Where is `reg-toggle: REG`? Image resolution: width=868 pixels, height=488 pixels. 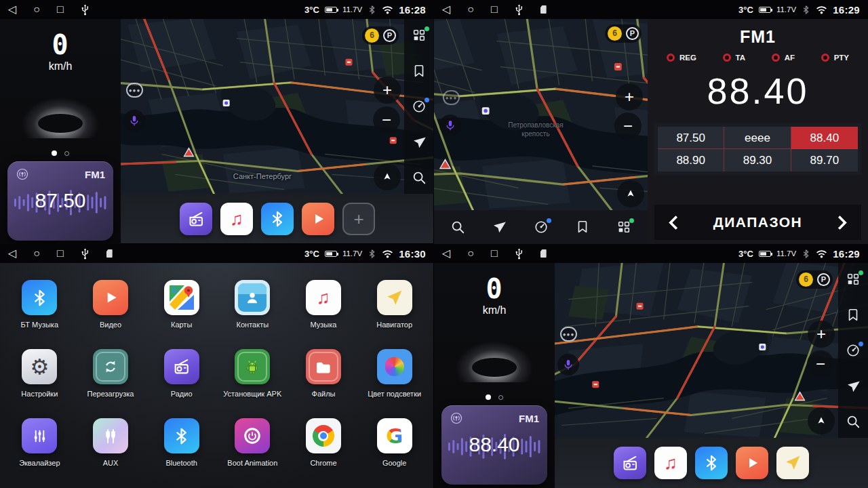 reg-toggle: REG is located at coordinates (682, 58).